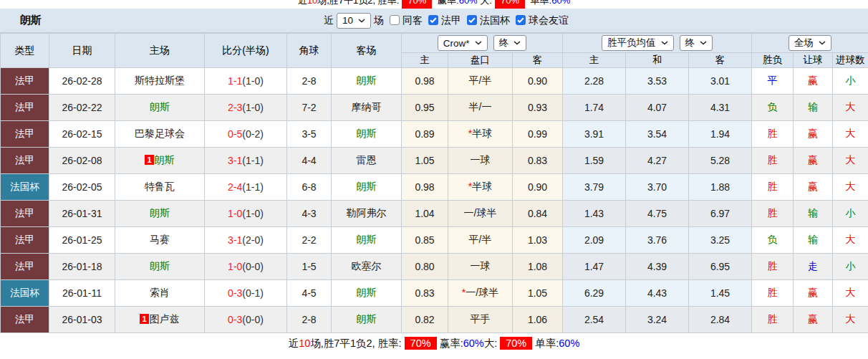 This screenshot has height=359, width=868. Describe the element at coordinates (82, 294) in the screenshot. I see `col-date: 26-01-11` at that location.